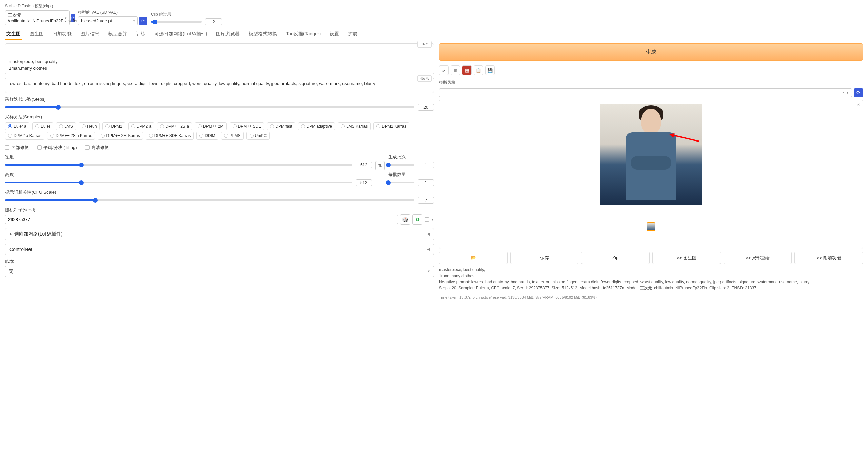 This screenshot has width=868, height=451. What do you see at coordinates (651, 227) in the screenshot?
I see `output-thumbnail` at bounding box center [651, 227].